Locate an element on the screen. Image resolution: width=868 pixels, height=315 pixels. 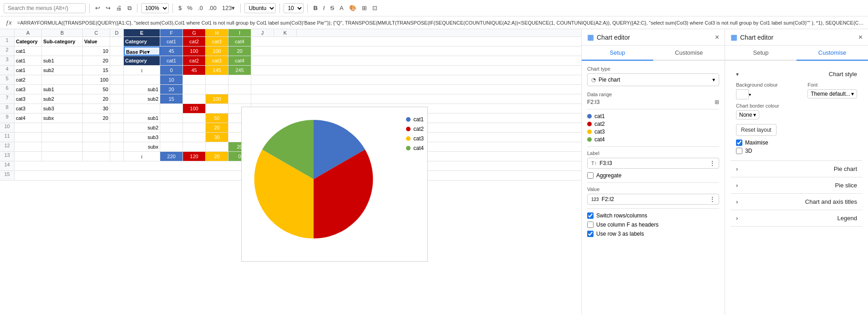
maximise-checkbox is located at coordinates (739, 143).